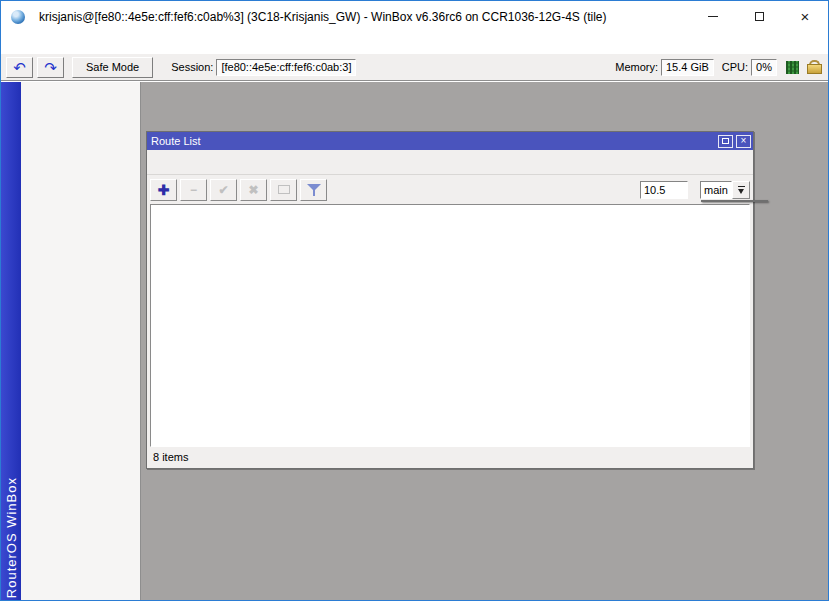 The width and height of the screenshot is (829, 601). I want to click on memory-value: 15.4 GiB, so click(688, 68).